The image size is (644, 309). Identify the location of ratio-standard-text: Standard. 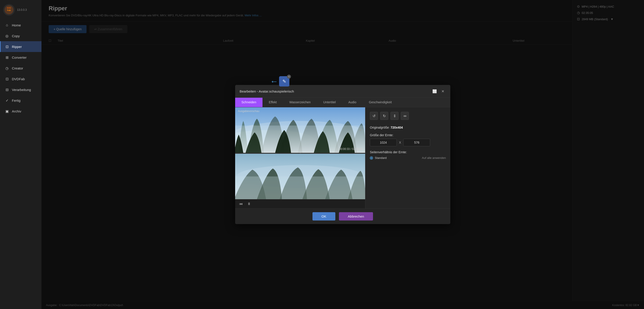
(381, 158).